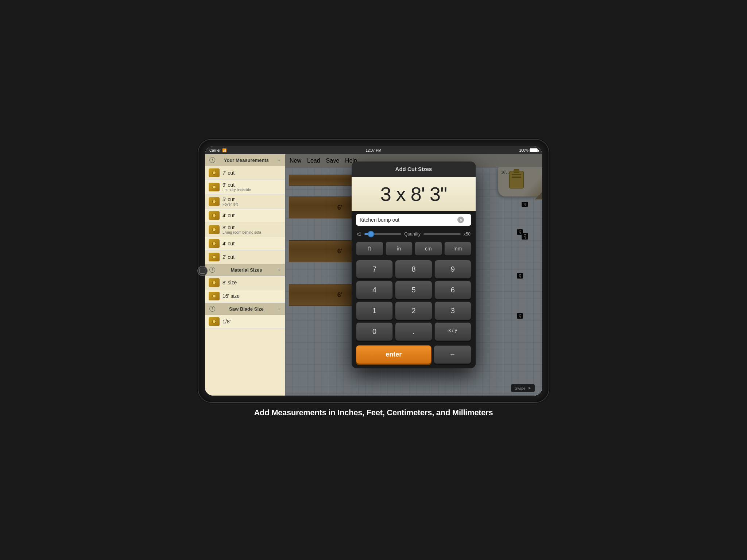  I want to click on item-label: 7' cut, so click(228, 173).